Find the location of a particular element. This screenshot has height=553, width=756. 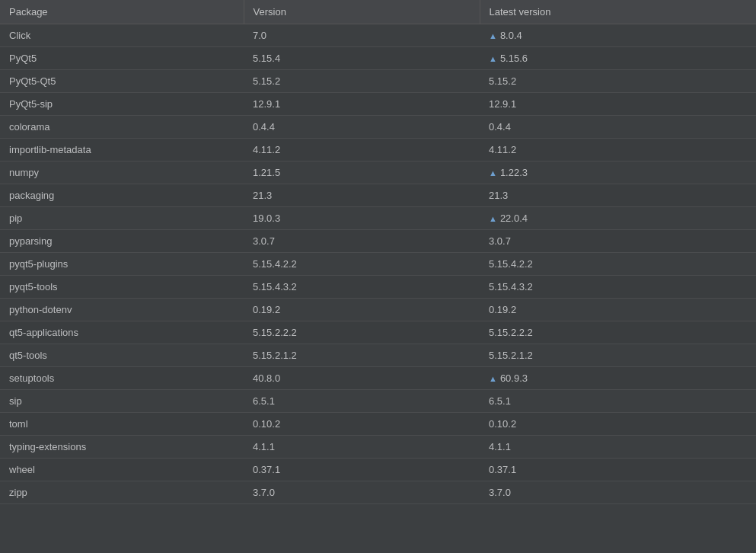

cell-package: qt5-tools is located at coordinates (122, 356).